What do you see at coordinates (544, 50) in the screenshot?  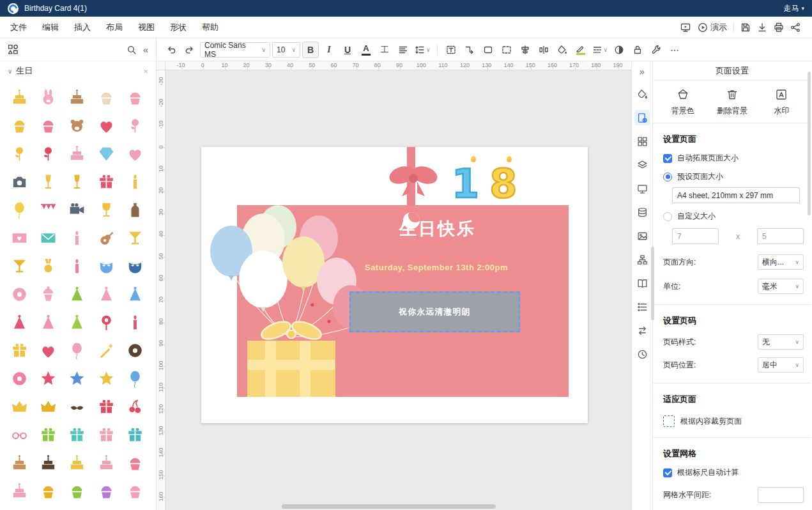 I see `distribute-button` at bounding box center [544, 50].